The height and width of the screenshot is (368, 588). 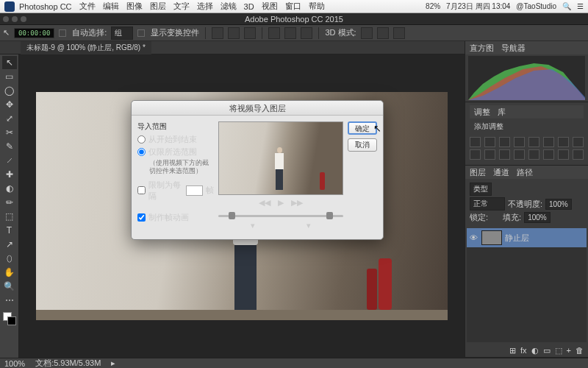 I want to click on auto-select-dropdown: 组, so click(x=122, y=33).